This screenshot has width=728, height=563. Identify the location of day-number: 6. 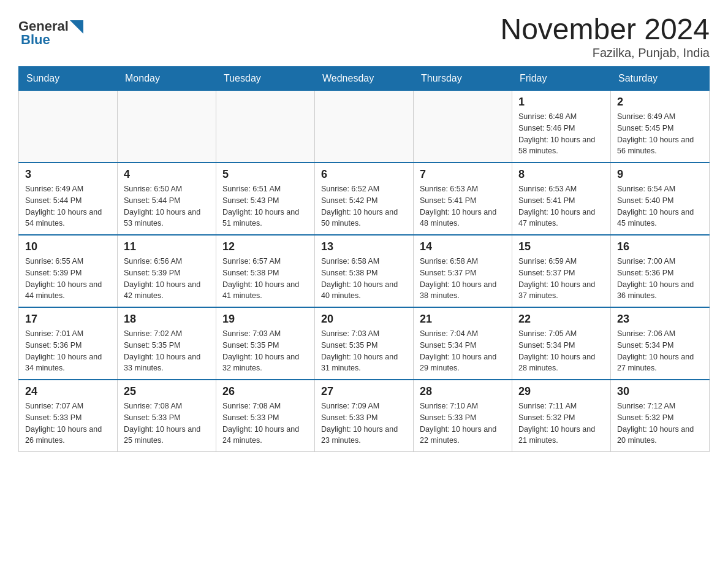
(364, 174).